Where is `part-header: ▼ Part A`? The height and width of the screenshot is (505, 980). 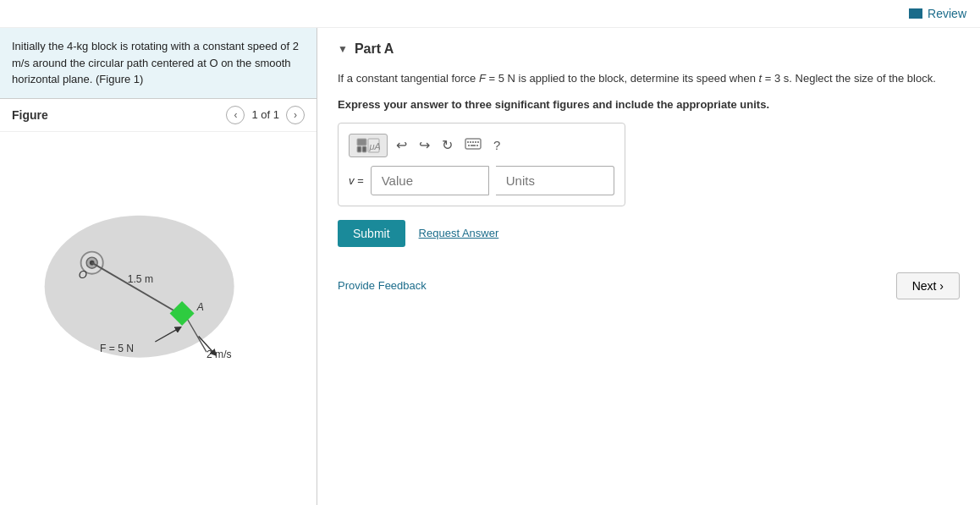 part-header: ▼ Part A is located at coordinates (648, 49).